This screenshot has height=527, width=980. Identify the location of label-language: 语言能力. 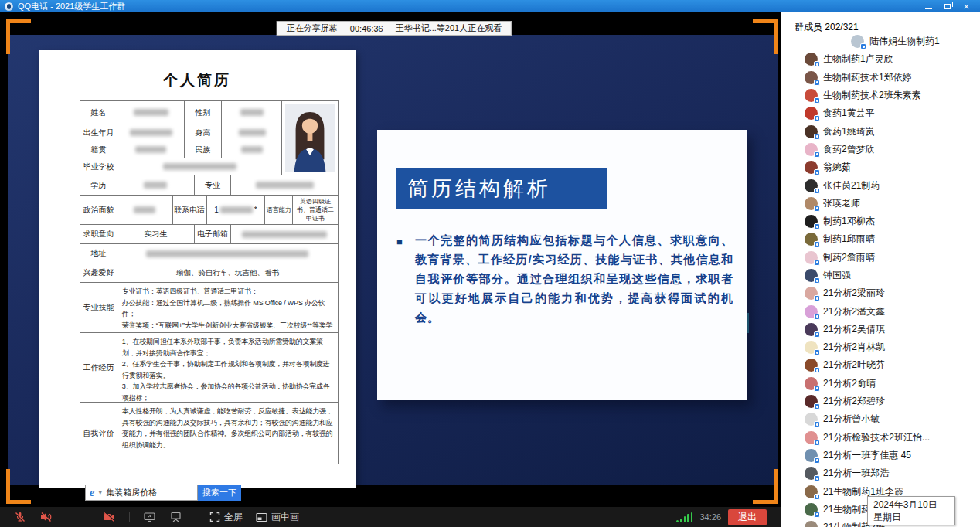
(279, 210).